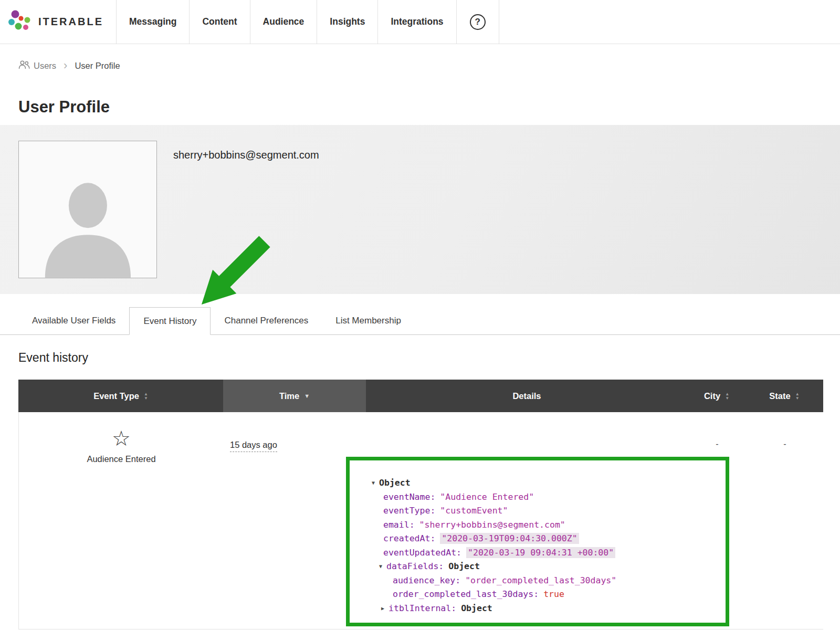 The height and width of the screenshot is (640, 840). I want to click on json-value-highlighted: "2020-03-19 09:04:31 +00:00", so click(541, 552).